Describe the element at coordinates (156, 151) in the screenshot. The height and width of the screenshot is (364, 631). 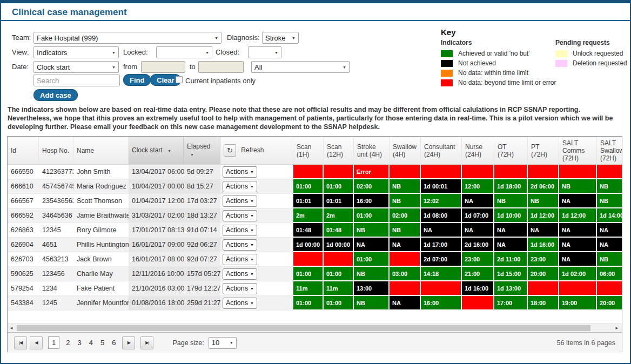
I see `col-header-clock-start: Clock start ▼` at that location.